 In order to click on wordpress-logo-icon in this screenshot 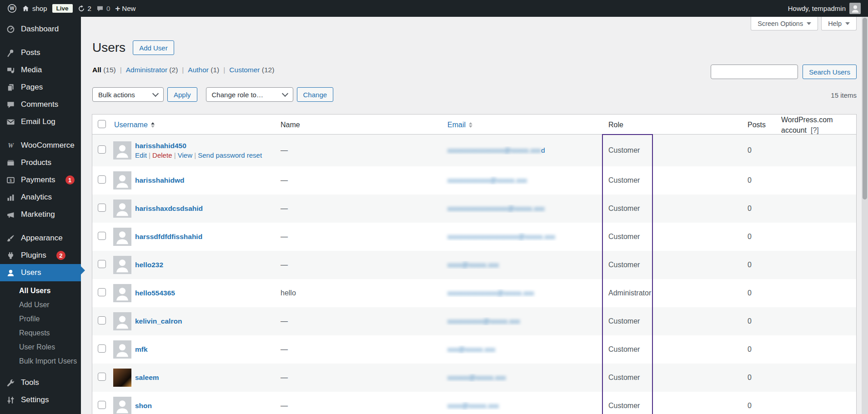, I will do `click(12, 8)`.